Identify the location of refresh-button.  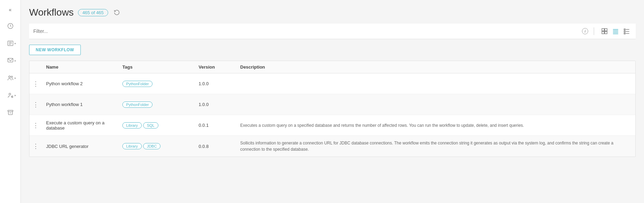
(117, 12).